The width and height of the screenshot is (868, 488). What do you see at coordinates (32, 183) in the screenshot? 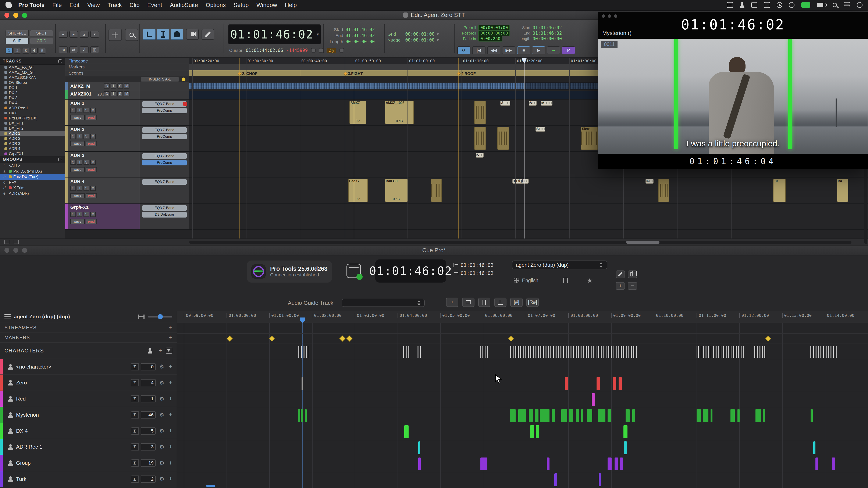
I see `sidebar-group-item: cPFX` at bounding box center [32, 183].